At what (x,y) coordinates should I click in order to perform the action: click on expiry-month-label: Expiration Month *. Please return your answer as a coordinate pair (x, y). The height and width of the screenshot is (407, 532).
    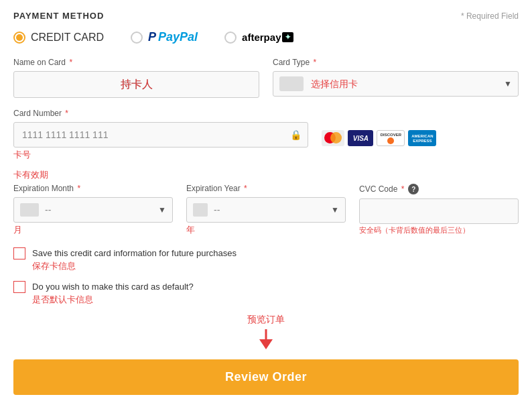
    Looking at the image, I should click on (93, 188).